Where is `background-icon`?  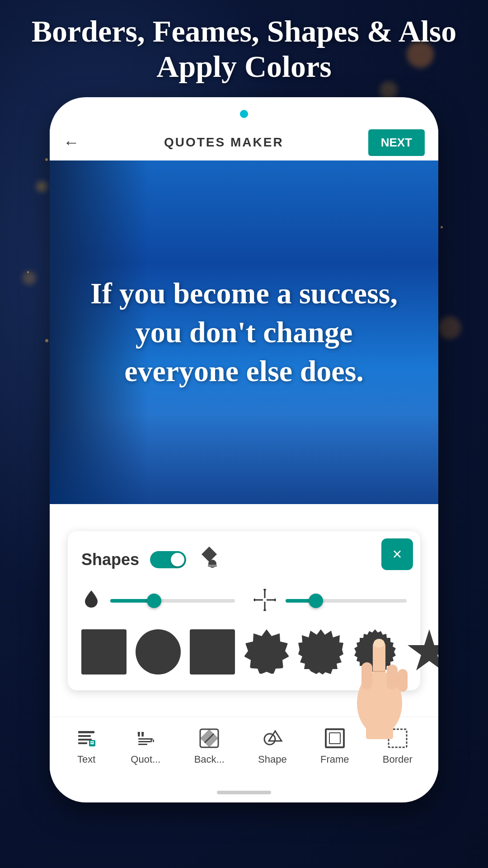 background-icon is located at coordinates (209, 739).